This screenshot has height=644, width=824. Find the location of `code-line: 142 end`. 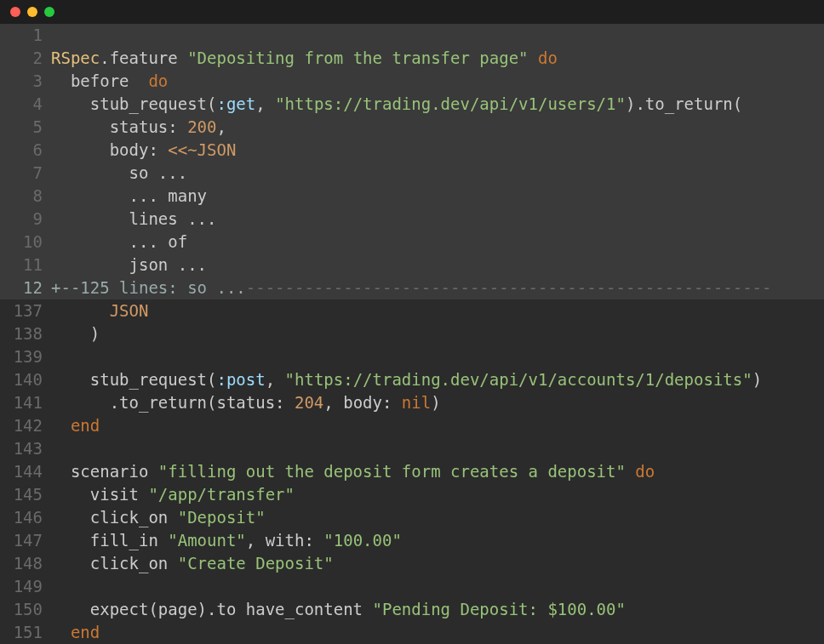

code-line: 142 end is located at coordinates (412, 425).